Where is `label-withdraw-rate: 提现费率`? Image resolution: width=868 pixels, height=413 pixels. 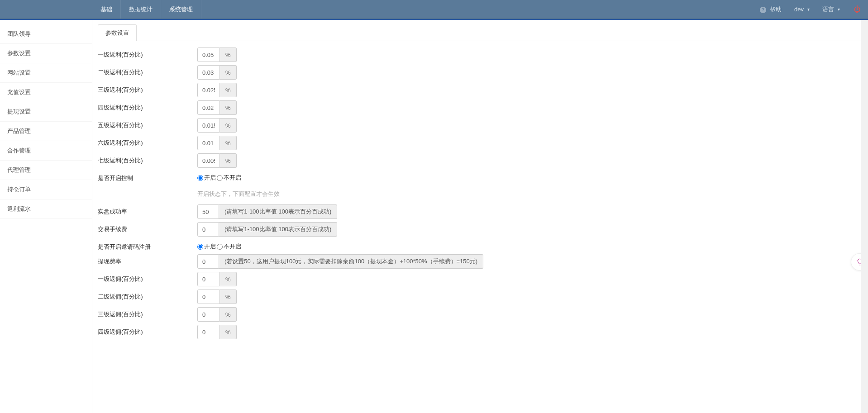 label-withdraw-rate: 提现费率 is located at coordinates (148, 260).